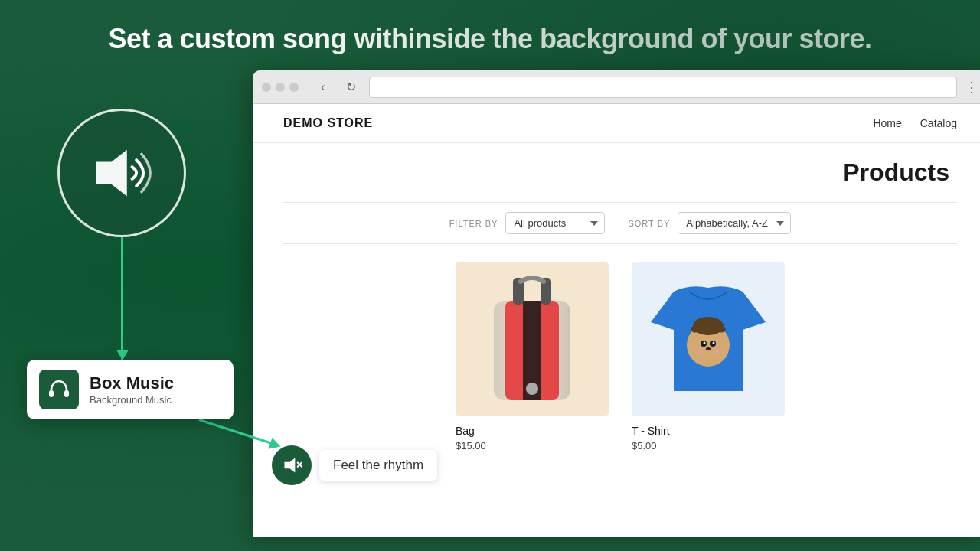  I want to click on speaker-icon, so click(122, 173).